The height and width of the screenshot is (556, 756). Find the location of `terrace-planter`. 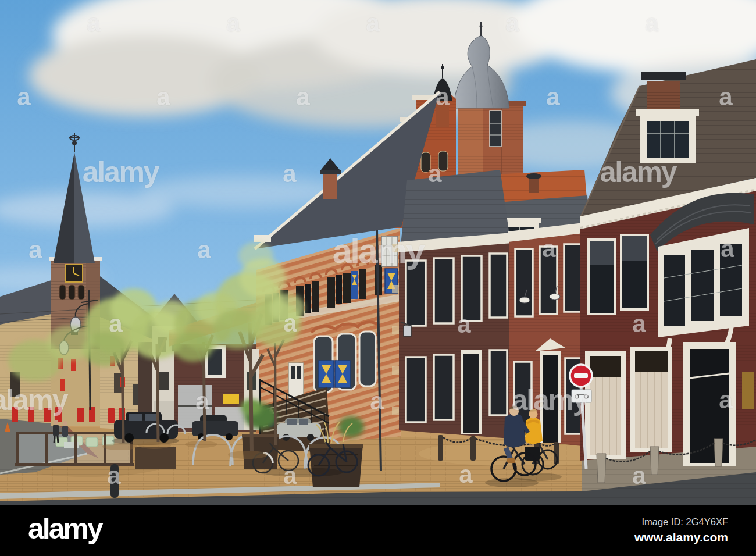

terrace-planter is located at coordinates (155, 458).